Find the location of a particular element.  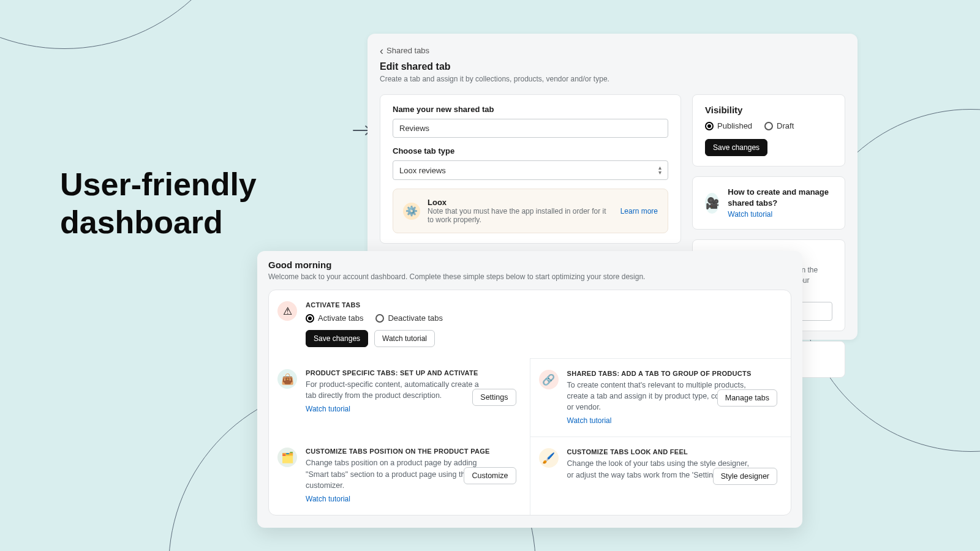

card-visibility: Visibility Published Draft Save changes is located at coordinates (769, 130).